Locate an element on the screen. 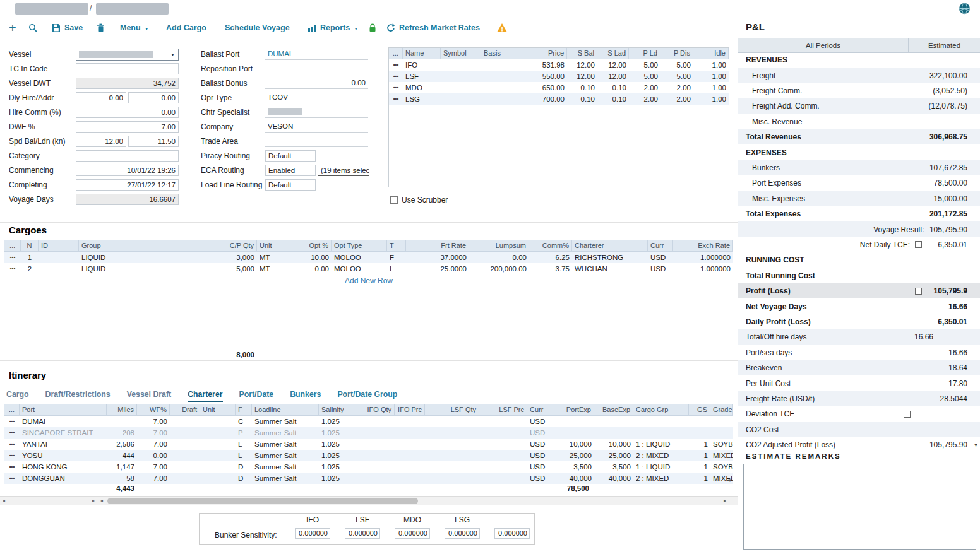 The width and height of the screenshot is (980, 554). bunker-grid-col-name: Name is located at coordinates (422, 53).